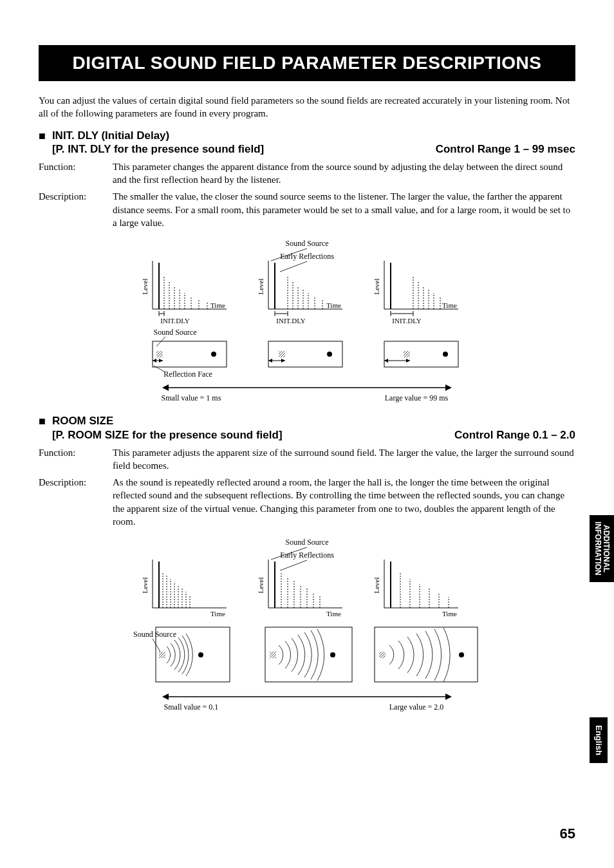 This screenshot has height=868, width=614. I want to click on section-1-description: Description: The smaller the value, the …, so click(307, 210).